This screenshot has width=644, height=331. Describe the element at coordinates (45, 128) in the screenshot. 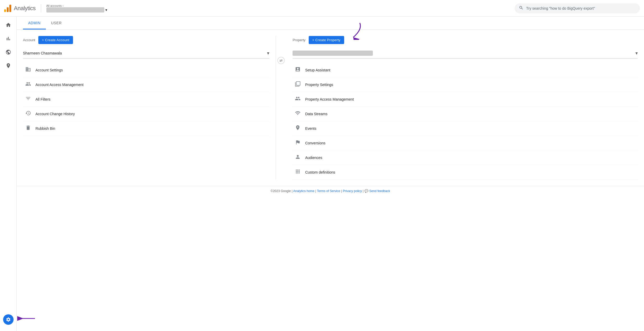

I see `rubbish-bin-label: Rubbish Bin` at that location.